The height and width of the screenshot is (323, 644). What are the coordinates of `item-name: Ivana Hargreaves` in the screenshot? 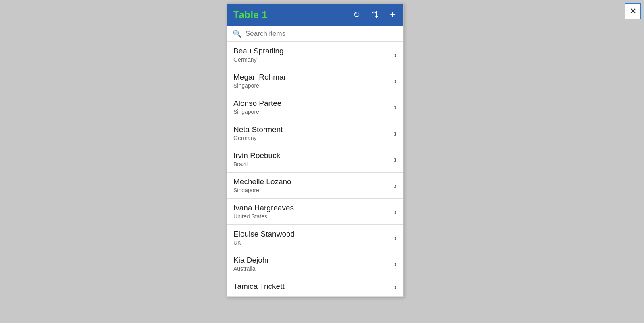 It's located at (264, 208).